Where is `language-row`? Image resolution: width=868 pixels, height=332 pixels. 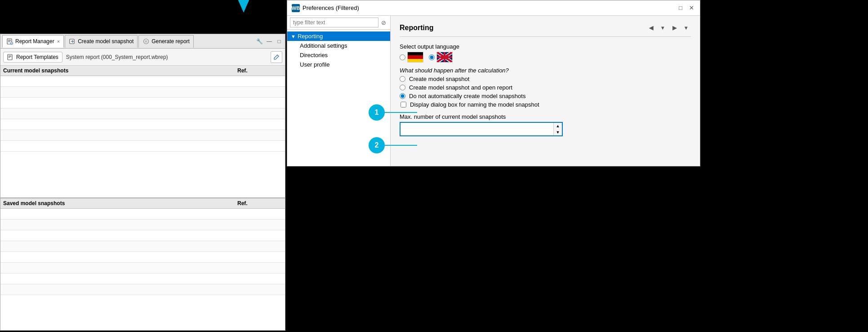
language-row is located at coordinates (545, 57).